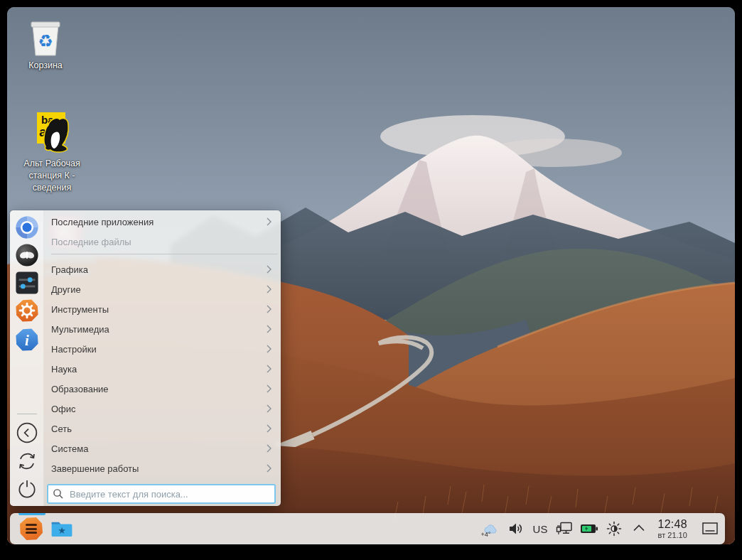  I want to click on desktop-icon-basealt-info: base alt Альт Рабочая станция К - сведен…, so click(52, 152).